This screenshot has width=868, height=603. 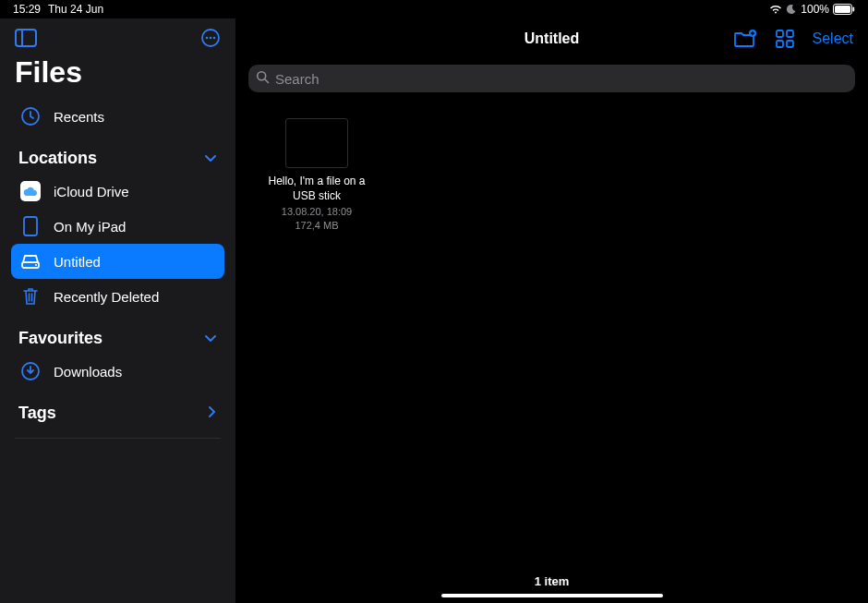 What do you see at coordinates (745, 39) in the screenshot?
I see `new-folder-icon` at bounding box center [745, 39].